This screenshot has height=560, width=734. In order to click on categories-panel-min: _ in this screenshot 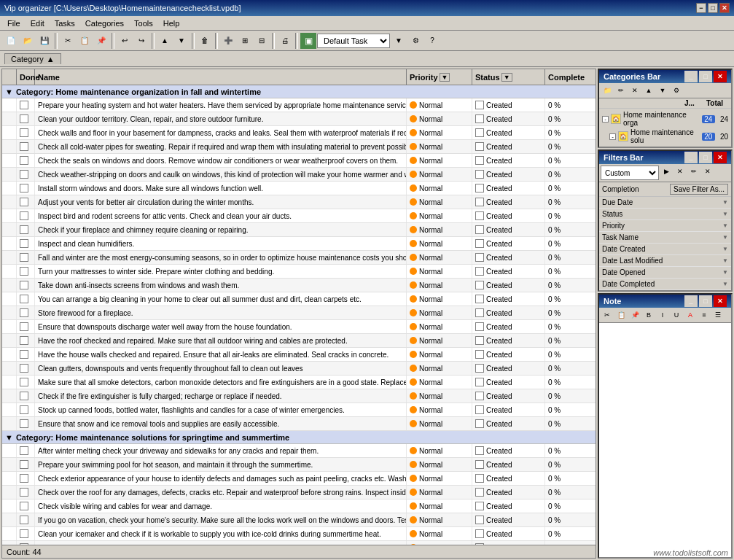, I will do `click(691, 77)`.